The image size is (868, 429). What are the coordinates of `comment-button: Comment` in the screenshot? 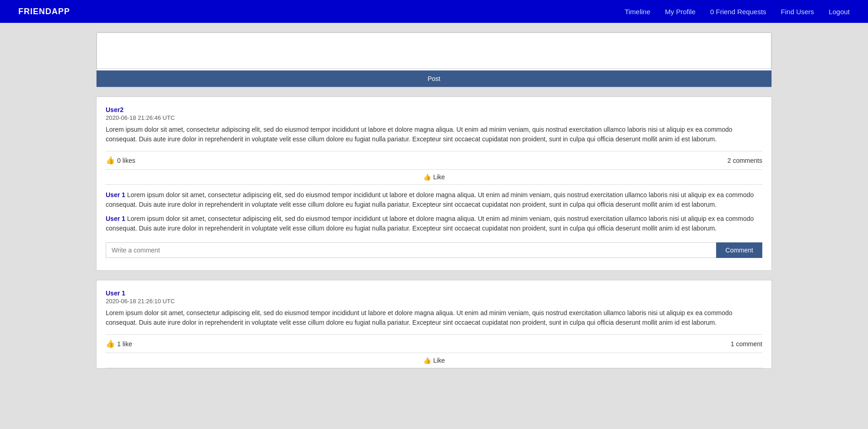 It's located at (739, 250).